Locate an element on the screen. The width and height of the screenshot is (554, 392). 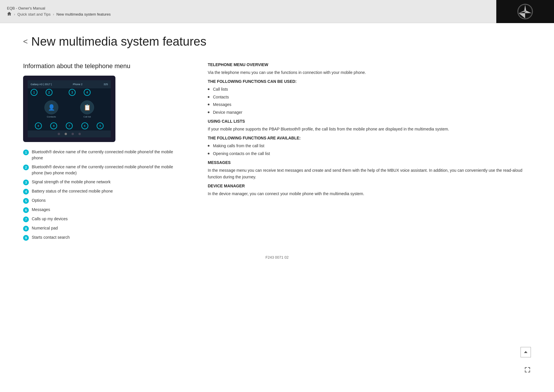
list-item-text-6: Messages is located at coordinates (41, 210).